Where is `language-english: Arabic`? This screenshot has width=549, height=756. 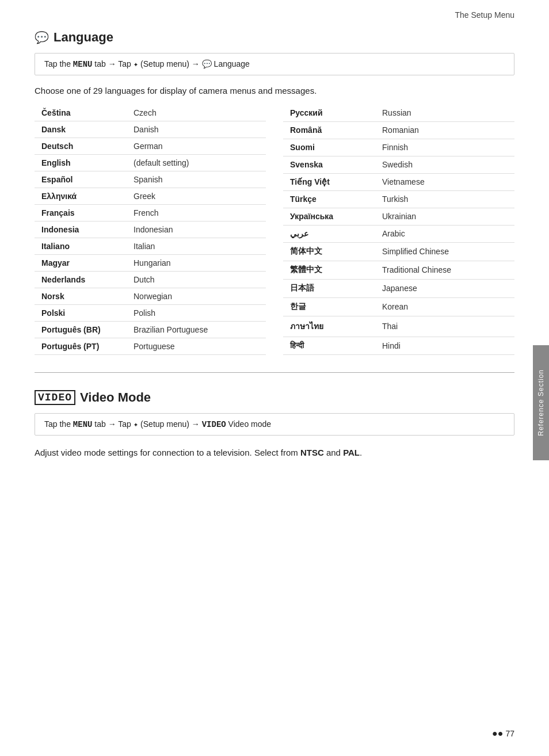 language-english: Arabic is located at coordinates (445, 234).